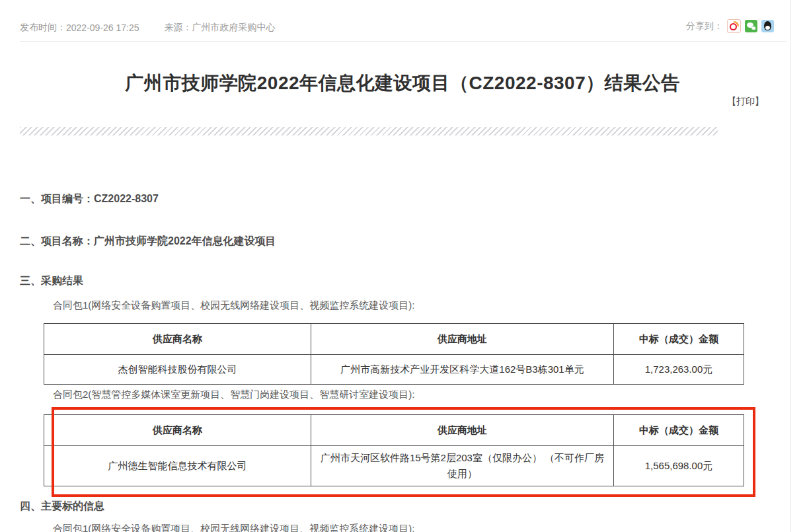 This screenshot has width=805, height=532. I want to click on publish-time-label: 发布时间：, so click(43, 28).